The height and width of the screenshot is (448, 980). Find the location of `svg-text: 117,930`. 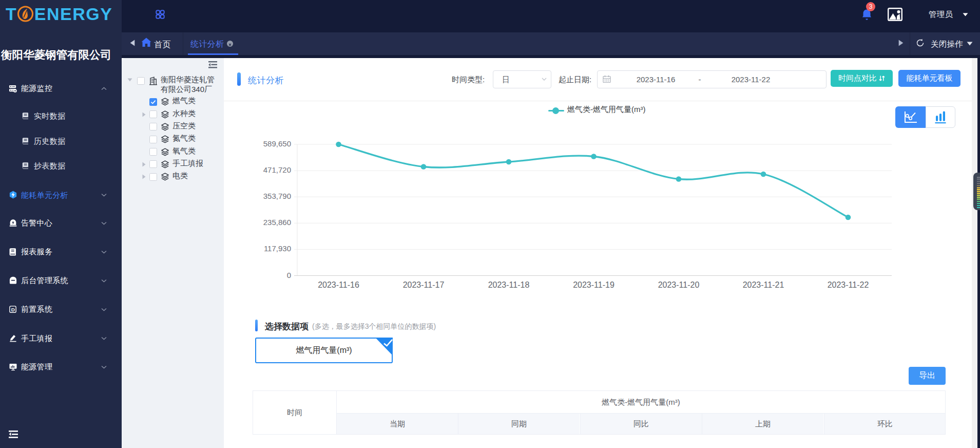

svg-text: 117,930 is located at coordinates (277, 249).